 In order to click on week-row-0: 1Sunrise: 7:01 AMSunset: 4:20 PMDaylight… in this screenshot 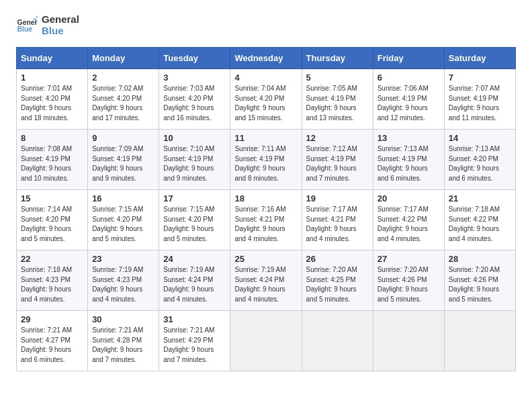, I will do `click(266, 99)`.